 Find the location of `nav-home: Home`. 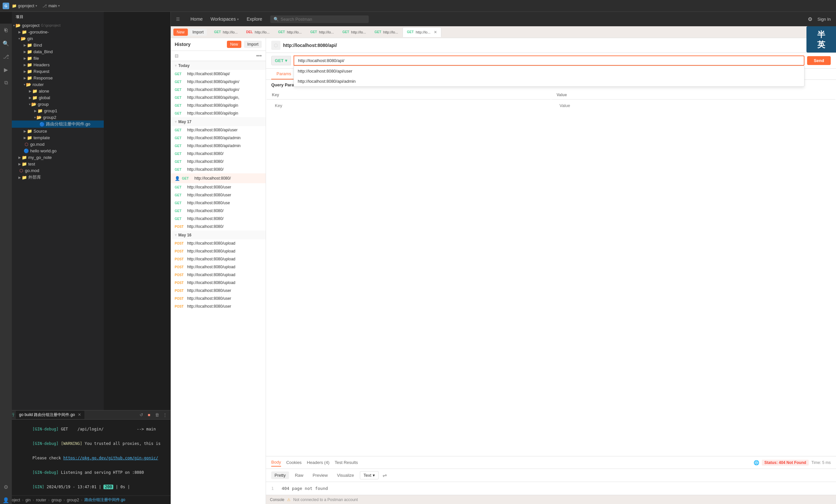

nav-home: Home is located at coordinates (196, 19).